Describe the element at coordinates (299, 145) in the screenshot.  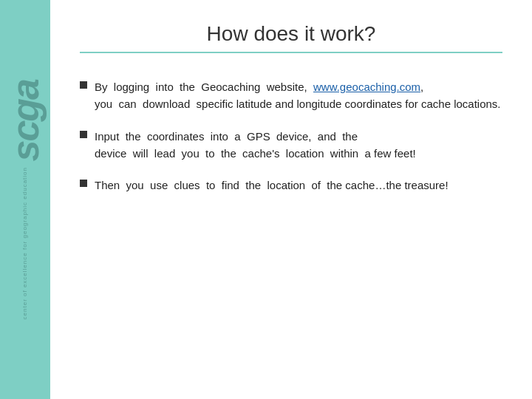
I see `bullet-text-2: Input the coordinates into a GPS device,…` at that location.